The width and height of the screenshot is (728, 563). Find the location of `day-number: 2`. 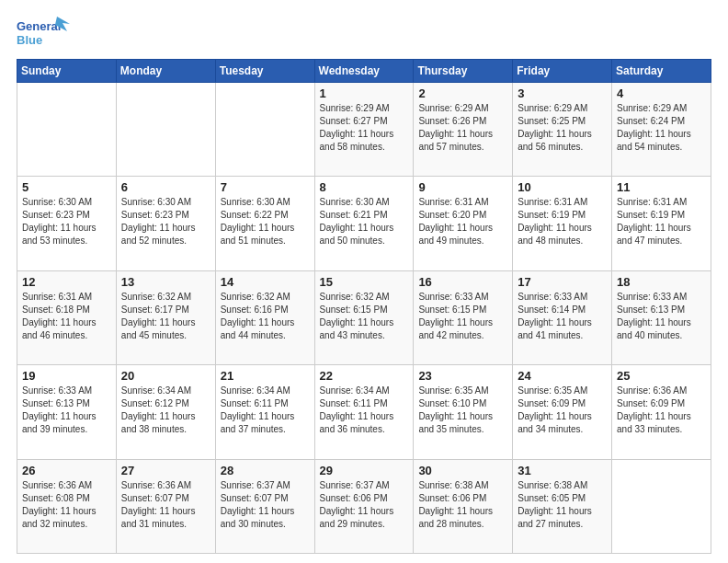

day-number: 2 is located at coordinates (463, 94).